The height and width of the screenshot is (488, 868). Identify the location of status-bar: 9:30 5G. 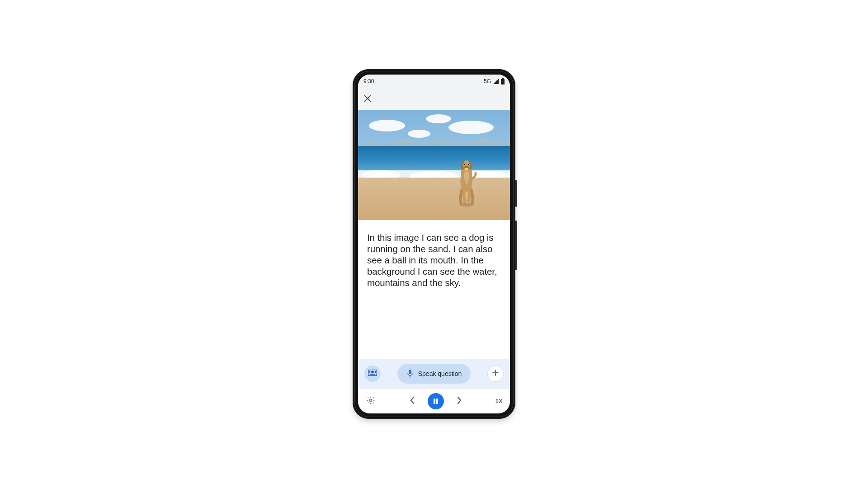
(434, 81).